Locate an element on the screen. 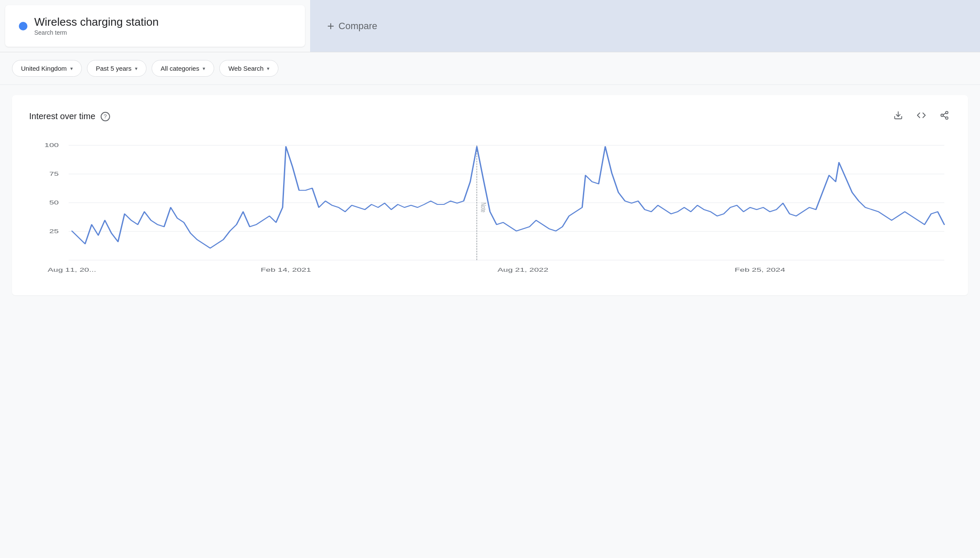 The image size is (980, 558). svg-text: 100 is located at coordinates (51, 146).